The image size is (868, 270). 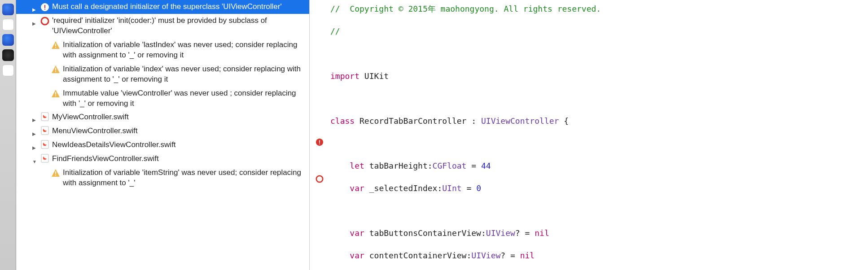 I want to click on dock, so click(x=8, y=135).